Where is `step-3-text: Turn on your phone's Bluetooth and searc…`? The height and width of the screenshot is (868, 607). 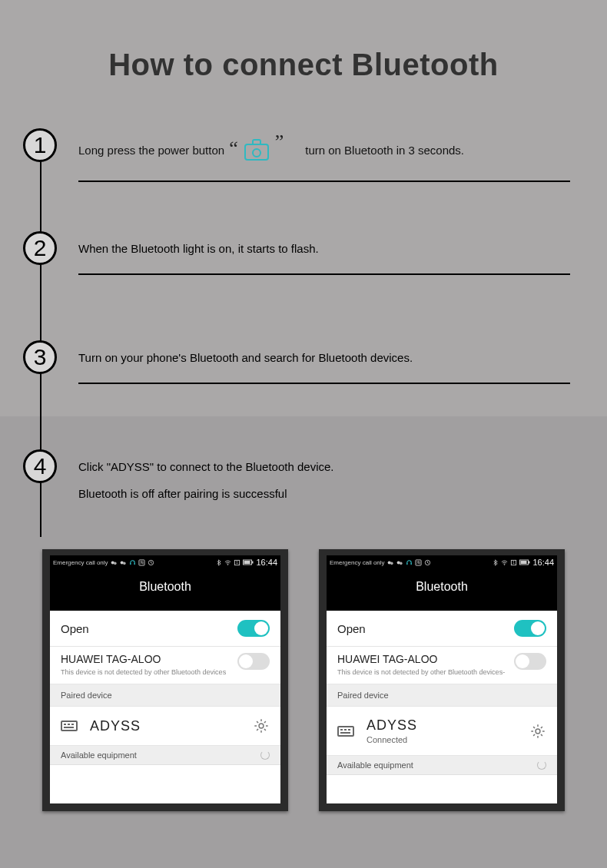
step-3-text: Turn on your phone's Bluetooth and searc… is located at coordinates (324, 358).